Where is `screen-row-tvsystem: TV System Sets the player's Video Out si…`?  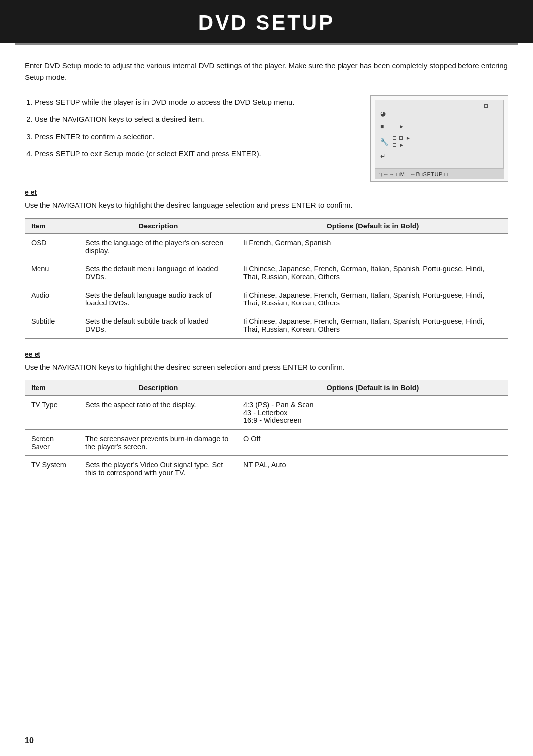
screen-row-tvsystem: TV System Sets the player's Video Out si… is located at coordinates (266, 469).